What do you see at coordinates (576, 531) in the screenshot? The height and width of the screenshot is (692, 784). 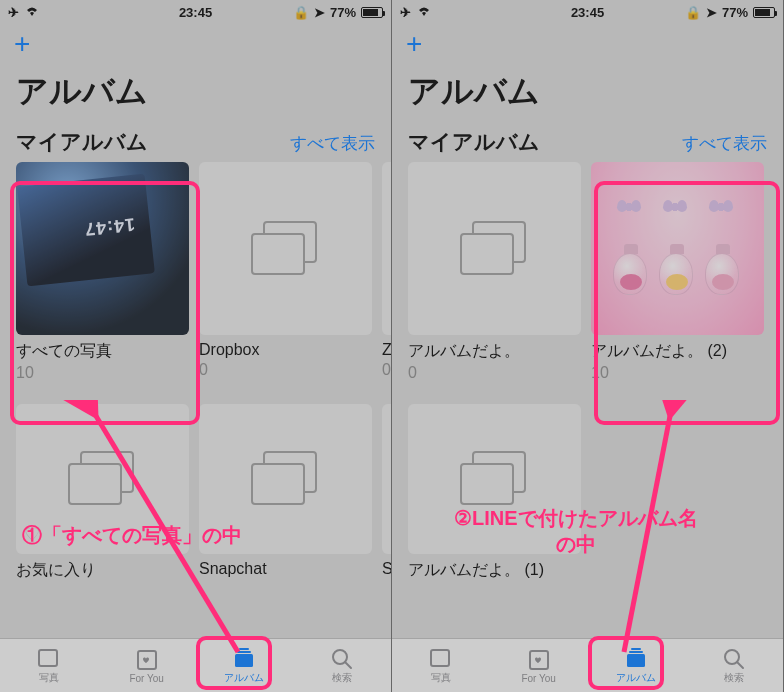 I see `annotation-text-2: ②LINEで付けたアルバム名 の中` at bounding box center [576, 531].